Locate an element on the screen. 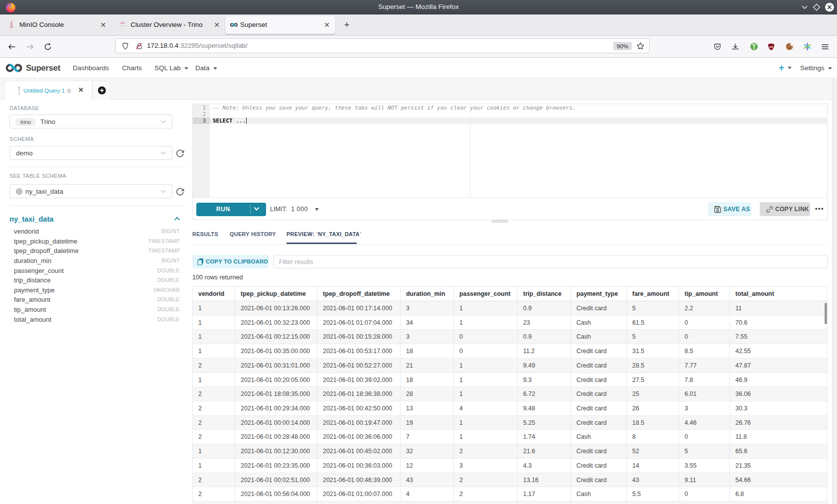  page-scrollbar is located at coordinates (835, 291).